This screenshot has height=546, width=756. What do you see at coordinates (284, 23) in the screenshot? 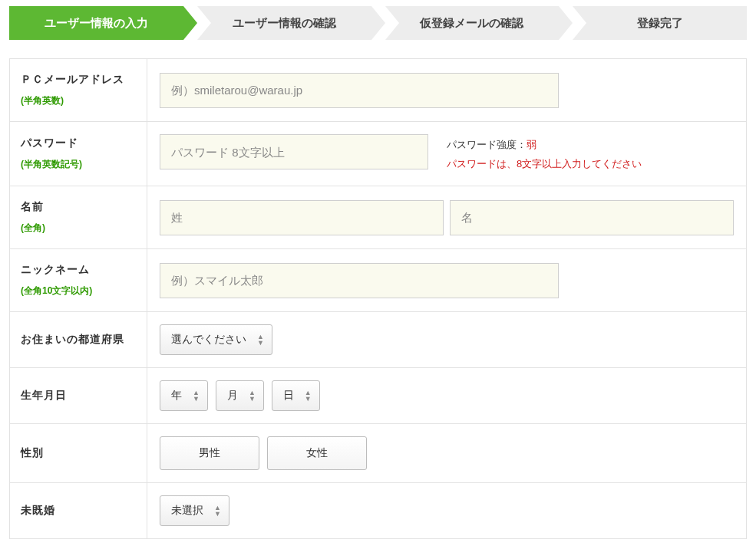
I see `step-2-confirm: ユーザー情報の確認` at bounding box center [284, 23].